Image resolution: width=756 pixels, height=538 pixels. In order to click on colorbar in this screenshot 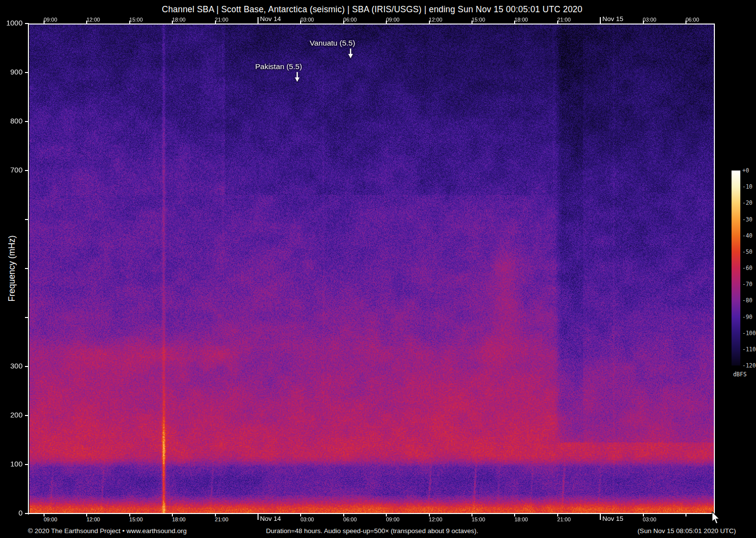, I will do `click(736, 268)`.